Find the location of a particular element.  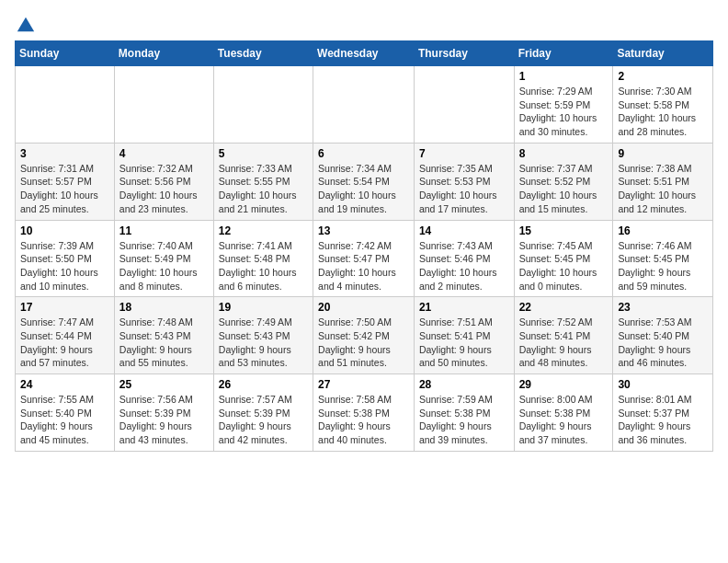

calendar-cell: 15Sunrise: 7:45 AM Sunset: 5:45 PM Dayli… is located at coordinates (563, 259).